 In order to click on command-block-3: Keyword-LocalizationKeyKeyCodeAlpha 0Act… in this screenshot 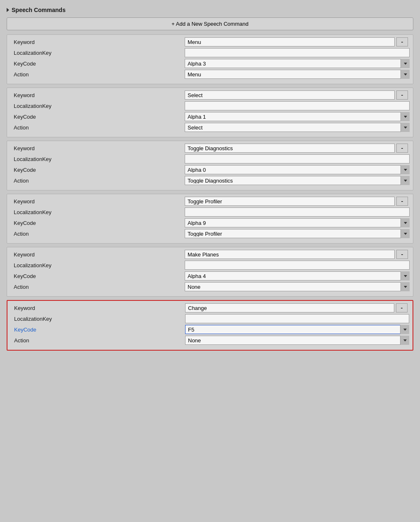, I will do `click(210, 166)`.